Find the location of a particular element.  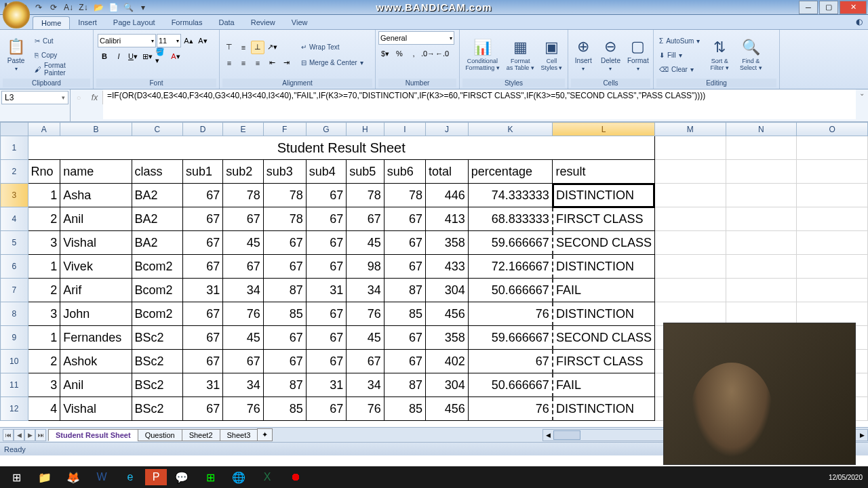

cell: 45 is located at coordinates (243, 338).